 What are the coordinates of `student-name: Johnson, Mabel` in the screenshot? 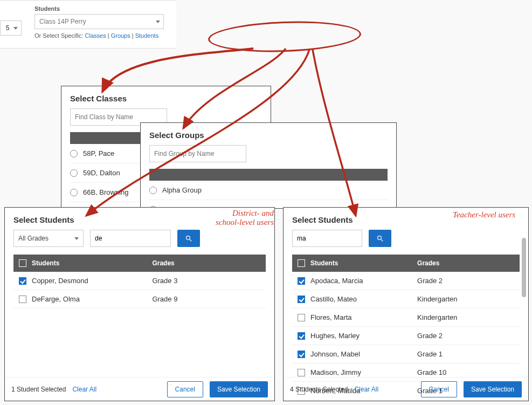 It's located at (335, 354).